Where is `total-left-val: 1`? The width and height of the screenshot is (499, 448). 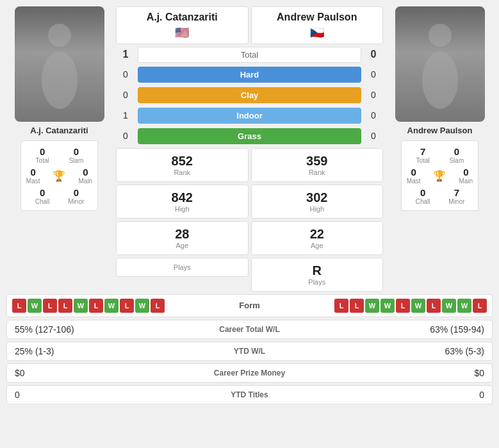
total-left-val: 1 is located at coordinates (126, 54).